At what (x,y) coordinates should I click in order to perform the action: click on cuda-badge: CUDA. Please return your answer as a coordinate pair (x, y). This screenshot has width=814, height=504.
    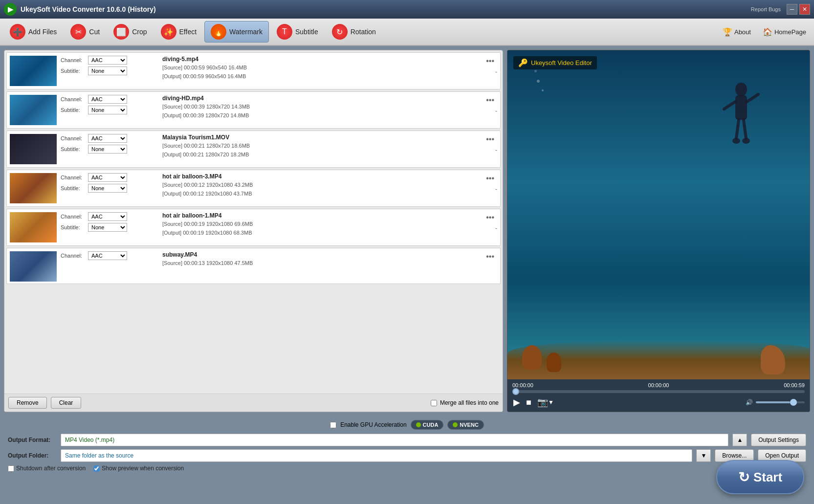
    Looking at the image, I should click on (427, 425).